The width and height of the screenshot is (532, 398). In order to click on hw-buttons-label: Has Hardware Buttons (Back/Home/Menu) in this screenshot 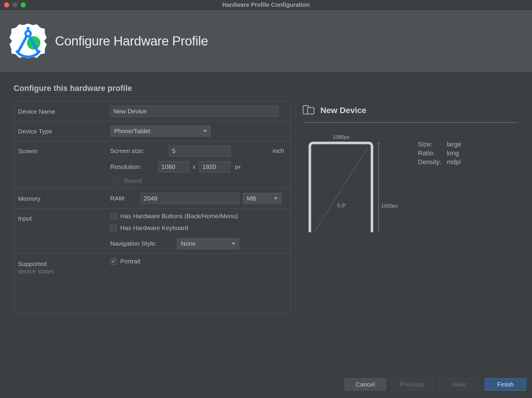, I will do `click(179, 216)`.